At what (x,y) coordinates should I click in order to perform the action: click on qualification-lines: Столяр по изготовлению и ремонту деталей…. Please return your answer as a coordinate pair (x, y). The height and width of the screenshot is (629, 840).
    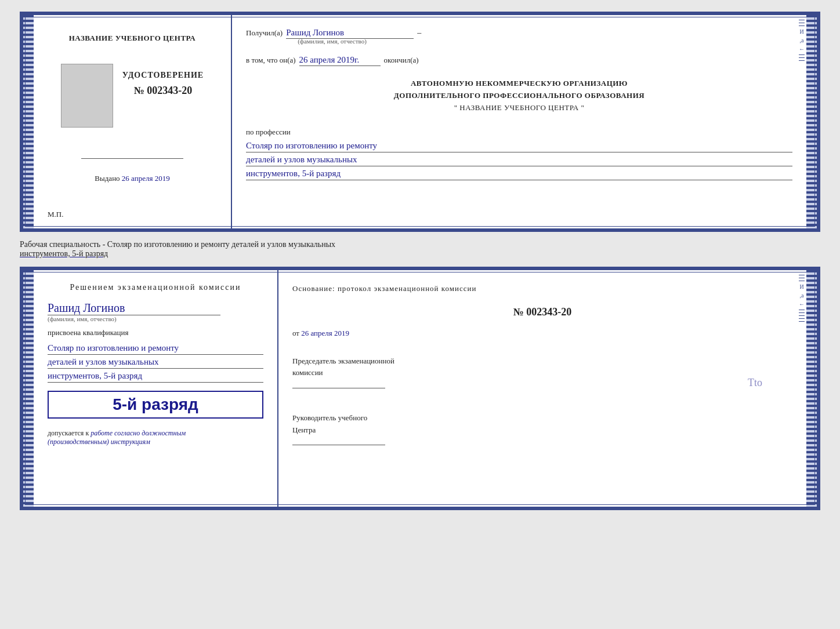
    Looking at the image, I should click on (155, 363).